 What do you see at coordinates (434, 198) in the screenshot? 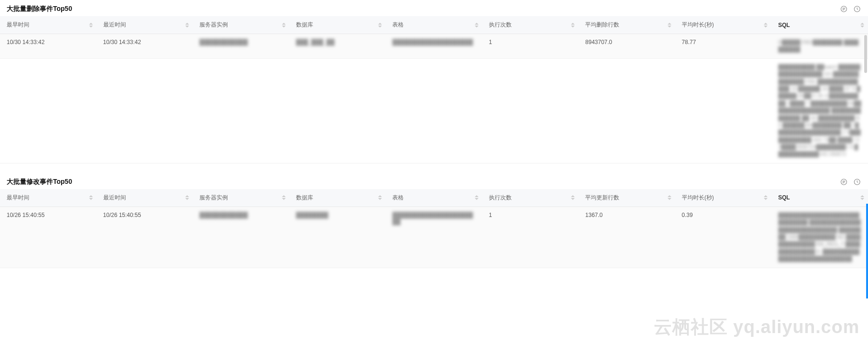
I see `table-header-row: 最早时间 最近时间 服务器实例 数据库 表格 执行次数 平均更新行数 平均时长(…` at bounding box center [434, 198].